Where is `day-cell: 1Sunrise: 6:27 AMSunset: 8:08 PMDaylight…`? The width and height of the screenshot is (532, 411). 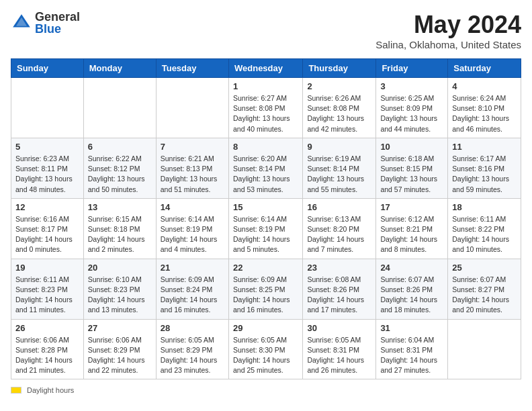
day-cell: 1Sunrise: 6:27 AMSunset: 8:08 PMDaylight… is located at coordinates (265, 108).